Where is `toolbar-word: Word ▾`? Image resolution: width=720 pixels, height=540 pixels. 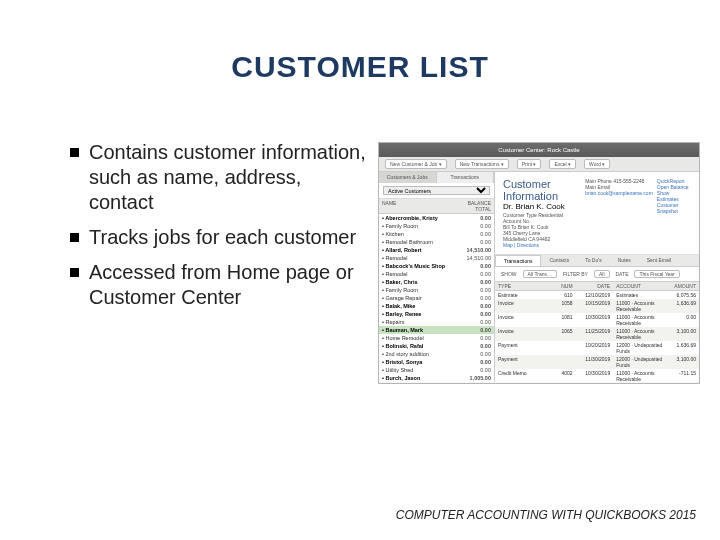
toolbar-word: Word ▾ is located at coordinates (597, 164).